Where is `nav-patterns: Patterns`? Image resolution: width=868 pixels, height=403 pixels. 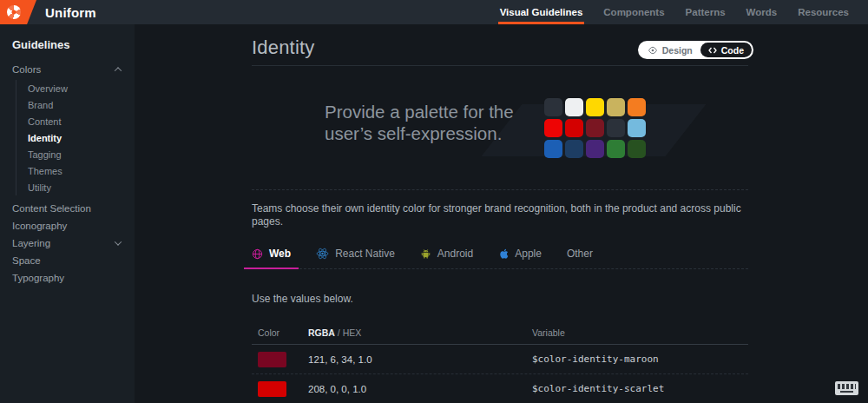 nav-patterns: Patterns is located at coordinates (706, 12).